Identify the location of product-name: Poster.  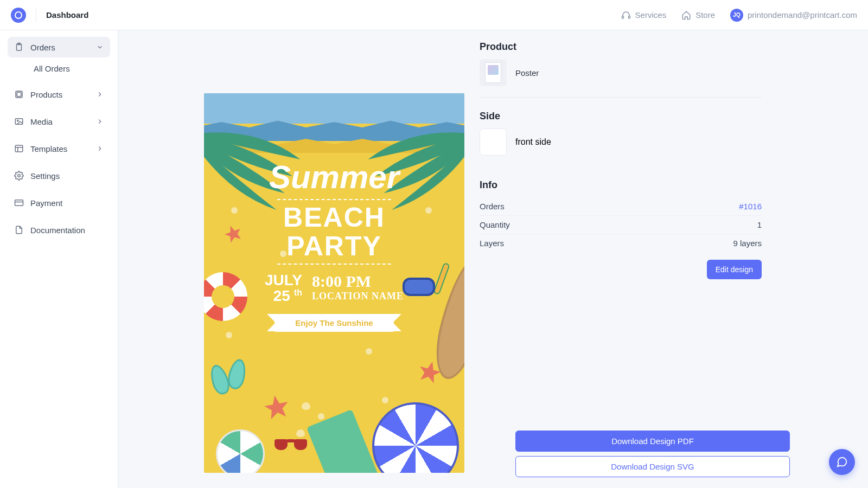
(527, 73).